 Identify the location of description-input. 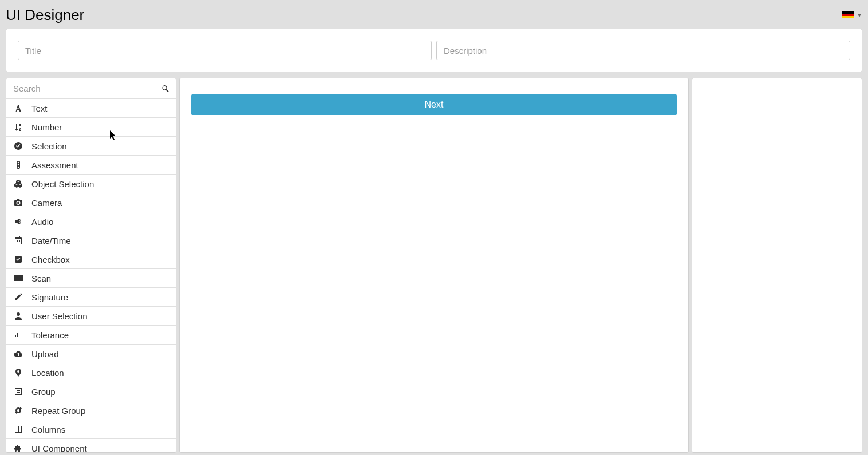
(644, 50).